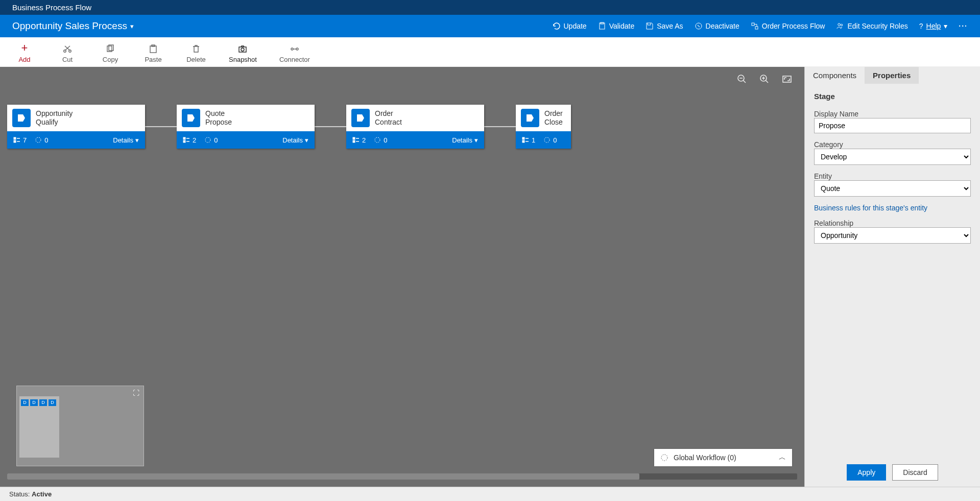 This screenshot has width=980, height=501. I want to click on cut-label: Cut, so click(67, 59).